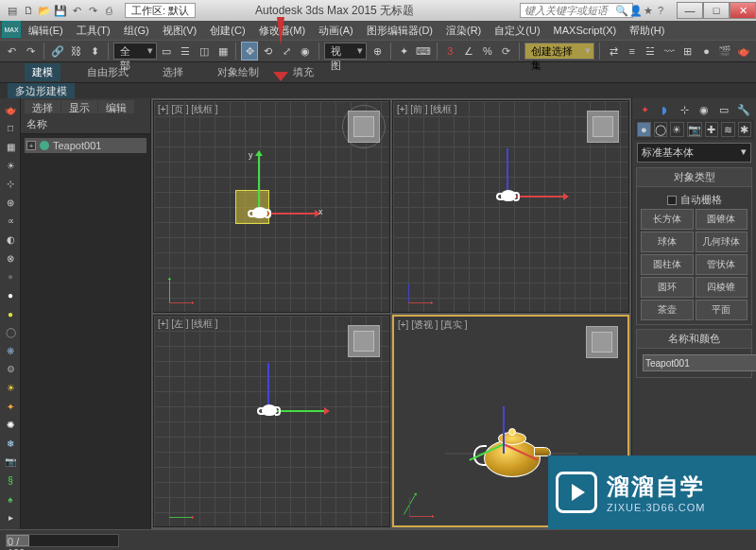 This screenshot has height=550, width=756. I want to click on schematic-button: ⊞, so click(688, 51).